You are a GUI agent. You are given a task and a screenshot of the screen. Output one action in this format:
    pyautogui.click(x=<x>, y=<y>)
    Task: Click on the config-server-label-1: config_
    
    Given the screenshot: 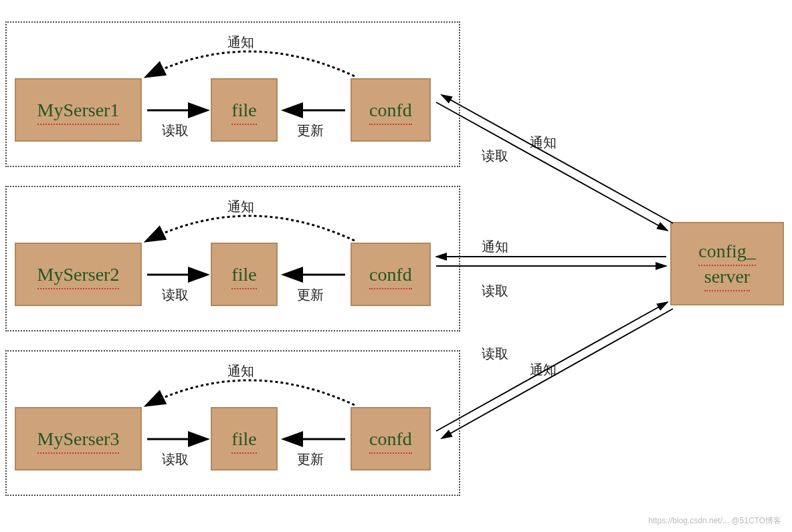 What is the action you would take?
    pyautogui.click(x=727, y=251)
    